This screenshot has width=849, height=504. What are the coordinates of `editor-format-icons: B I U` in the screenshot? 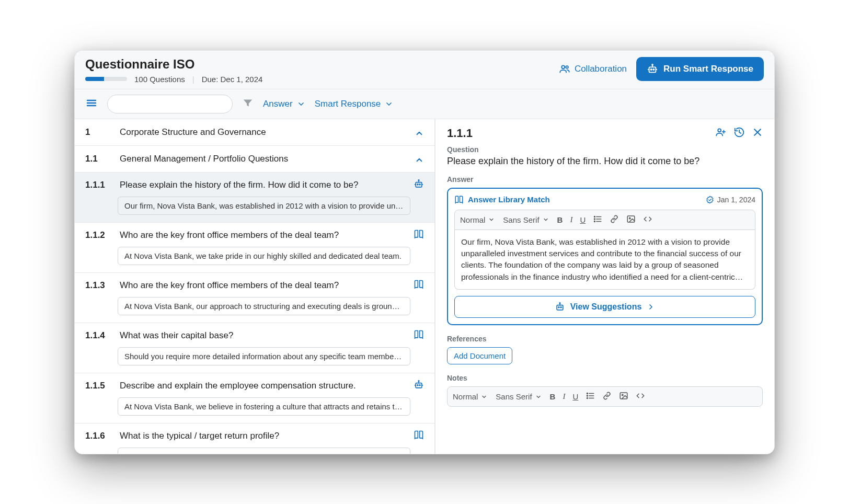 It's located at (605, 220).